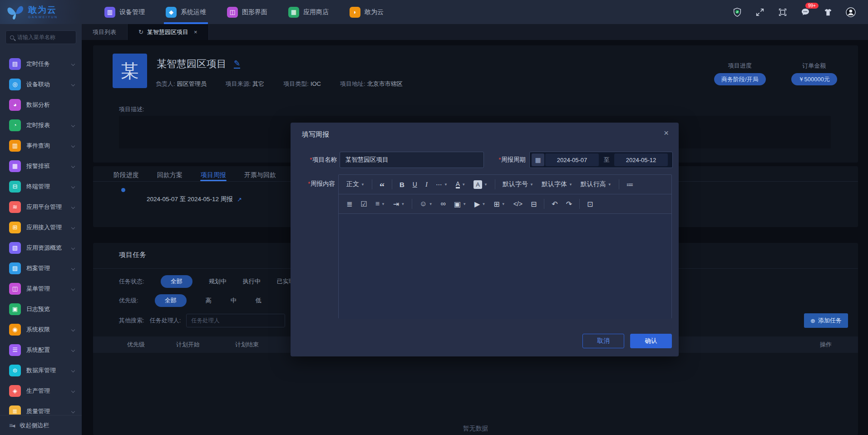  Describe the element at coordinates (49, 411) in the screenshot. I see `sidebar-item-label: 质量管理` at that location.